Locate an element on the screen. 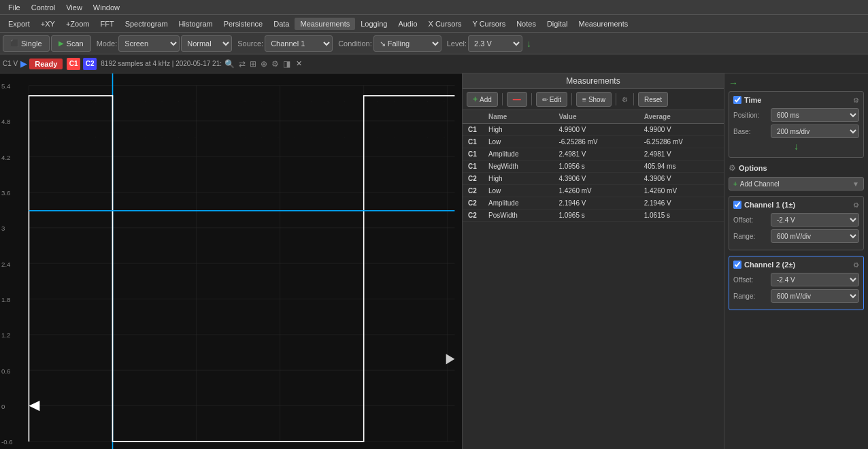 The width and height of the screenshot is (868, 449). row-name: High is located at coordinates (518, 179).